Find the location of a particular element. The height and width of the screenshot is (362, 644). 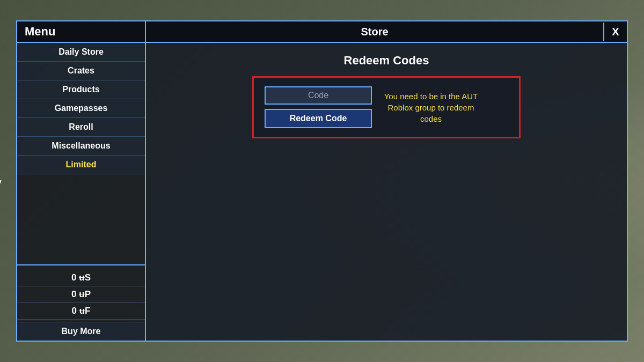

store-title: Store is located at coordinates (375, 32).